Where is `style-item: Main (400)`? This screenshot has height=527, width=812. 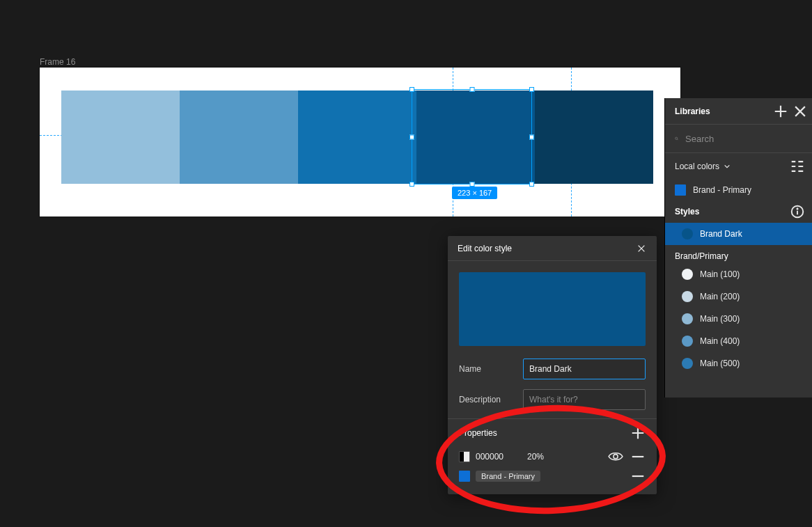
style-item: Main (400) is located at coordinates (738, 341).